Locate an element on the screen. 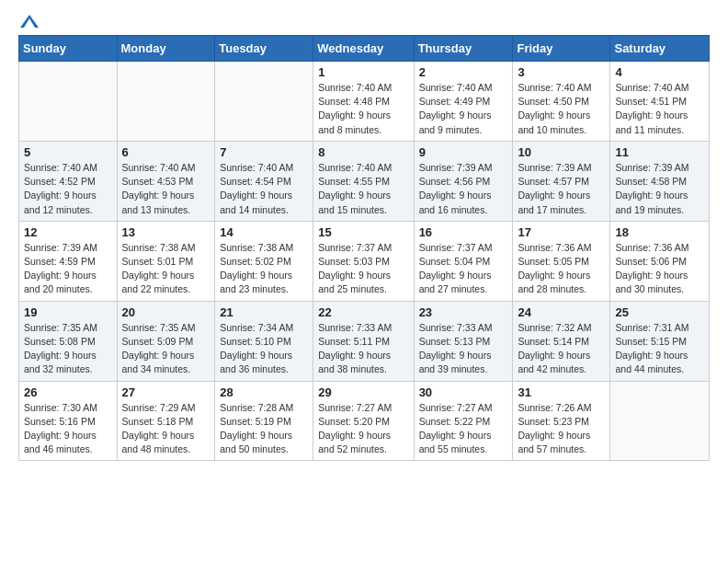 This screenshot has width=728, height=563. calendar-week-2: 5Sunrise: 7:40 AM Sunset: 4:52 PM Daylig… is located at coordinates (364, 180).